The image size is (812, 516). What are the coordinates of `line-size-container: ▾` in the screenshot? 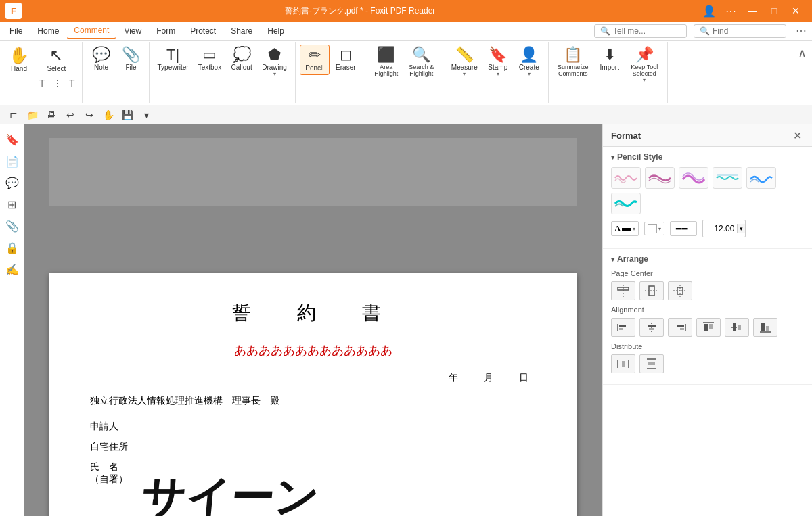 It's located at (724, 229).